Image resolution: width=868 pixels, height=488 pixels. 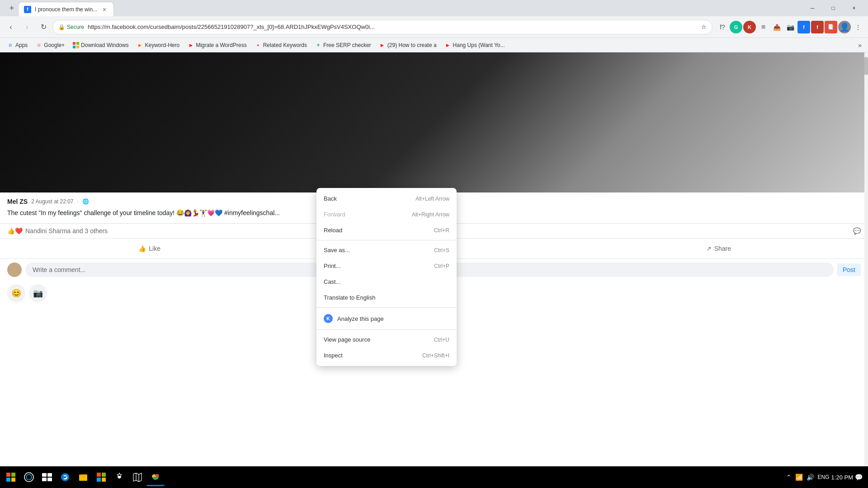 What do you see at coordinates (104, 9) in the screenshot?
I see `tab-close-button: ×` at bounding box center [104, 9].